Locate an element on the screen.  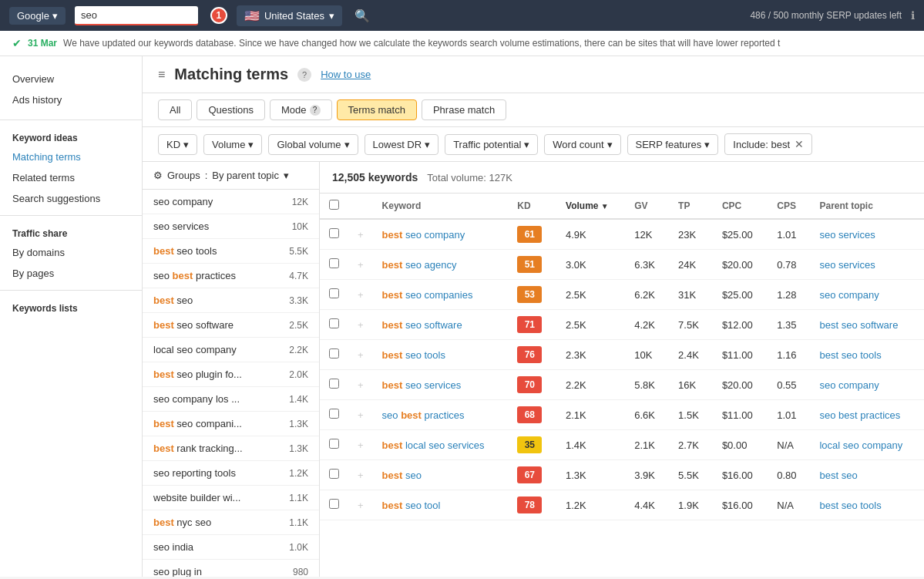
filter-global-volume: Global volume ▾ is located at coordinates (313, 145).